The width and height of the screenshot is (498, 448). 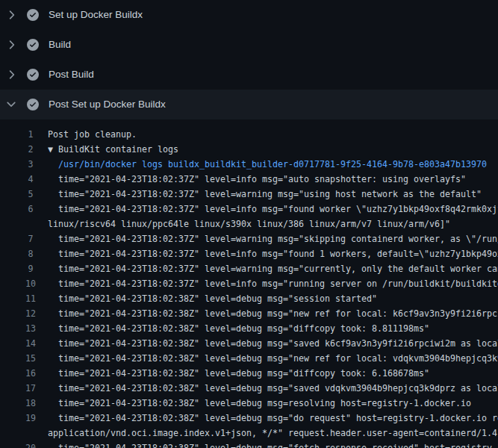 What do you see at coordinates (108, 105) in the screenshot?
I see `step-label: Post Set up Docker Buildx` at bounding box center [108, 105].